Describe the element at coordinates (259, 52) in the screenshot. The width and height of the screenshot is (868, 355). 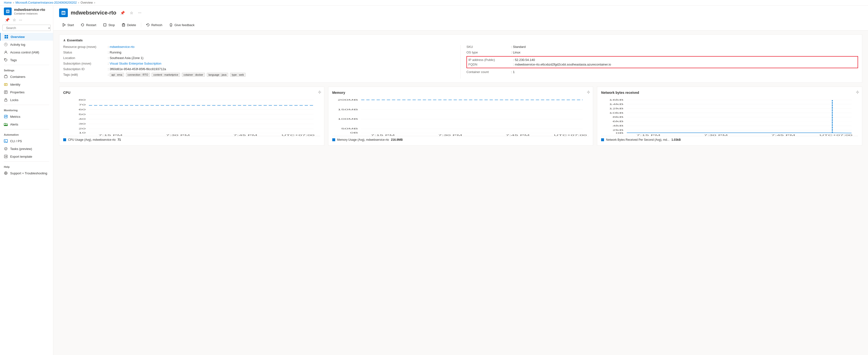
I see `essentials-status-row: Status : Running` at that location.